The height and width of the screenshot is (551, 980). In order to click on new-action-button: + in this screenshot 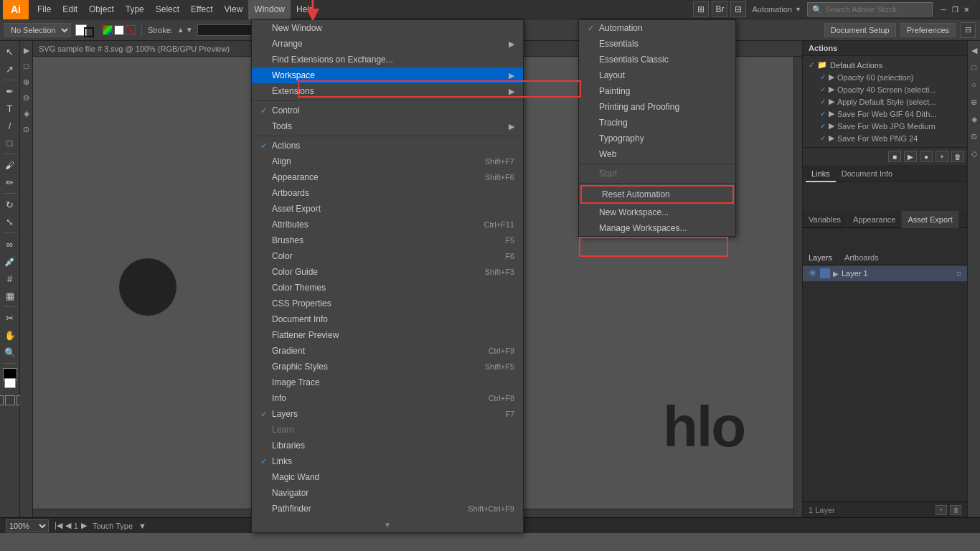, I will do `click(942, 156)`.